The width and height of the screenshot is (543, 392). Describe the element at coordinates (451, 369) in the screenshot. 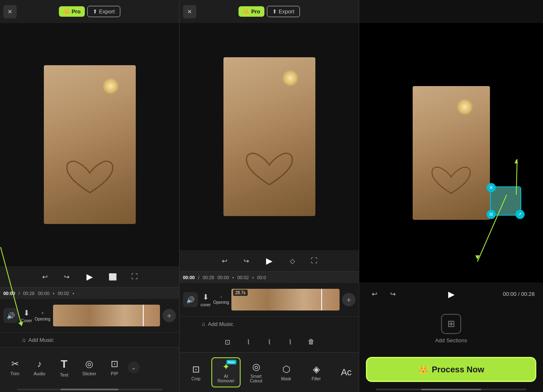

I see `process-now-button: 👑 Process Now` at that location.